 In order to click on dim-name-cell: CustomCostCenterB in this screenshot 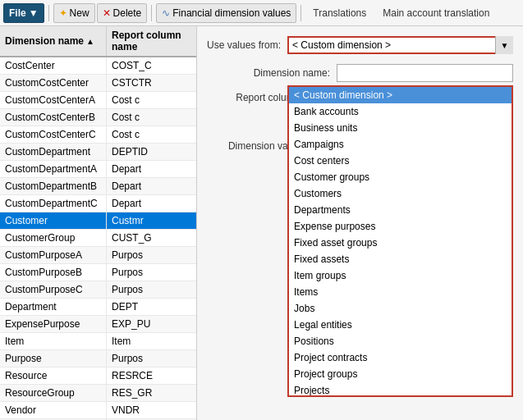, I will do `click(53, 117)`.